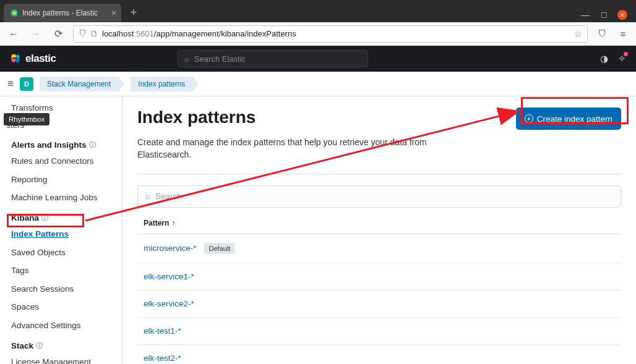  I want to click on nav-reload-icon: ⟳, so click(58, 33).